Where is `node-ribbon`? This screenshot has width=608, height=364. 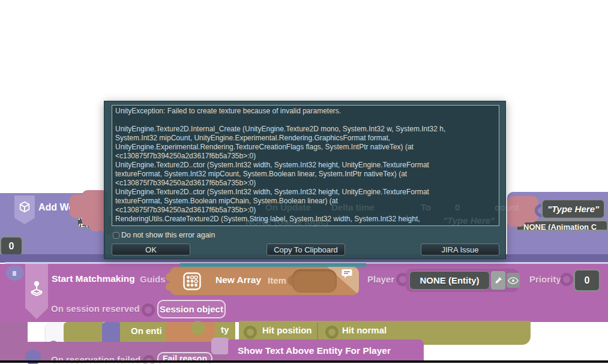 node-ribbon is located at coordinates (37, 291).